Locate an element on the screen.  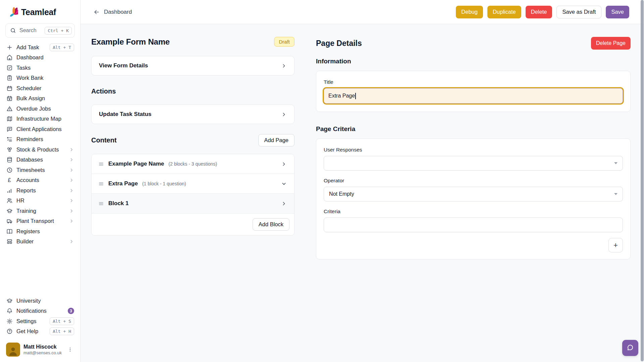
add-page-button: Add Page is located at coordinates (276, 140).